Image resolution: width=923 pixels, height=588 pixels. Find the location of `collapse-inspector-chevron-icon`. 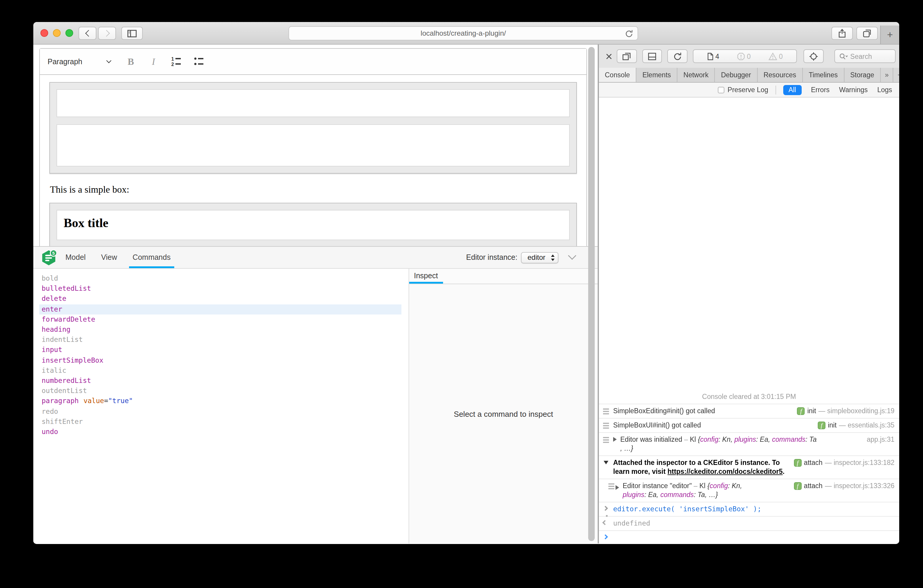

collapse-inspector-chevron-icon is located at coordinates (572, 256).